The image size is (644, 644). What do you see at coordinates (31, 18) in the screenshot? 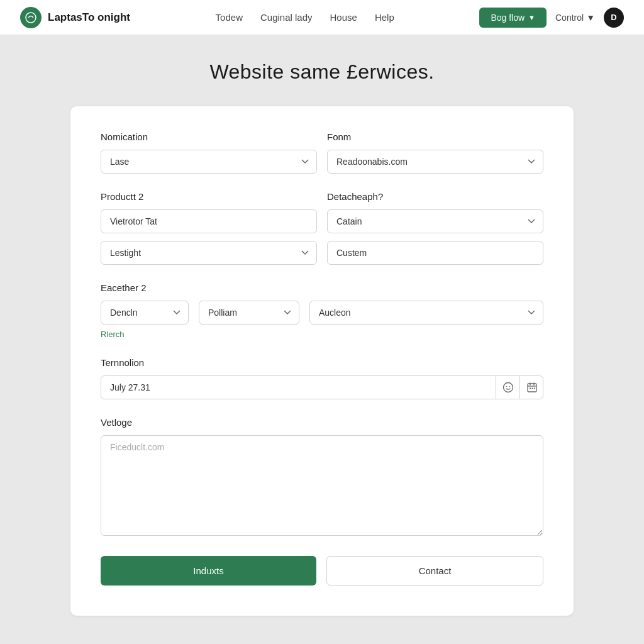
I see `logo-icon` at bounding box center [31, 18].